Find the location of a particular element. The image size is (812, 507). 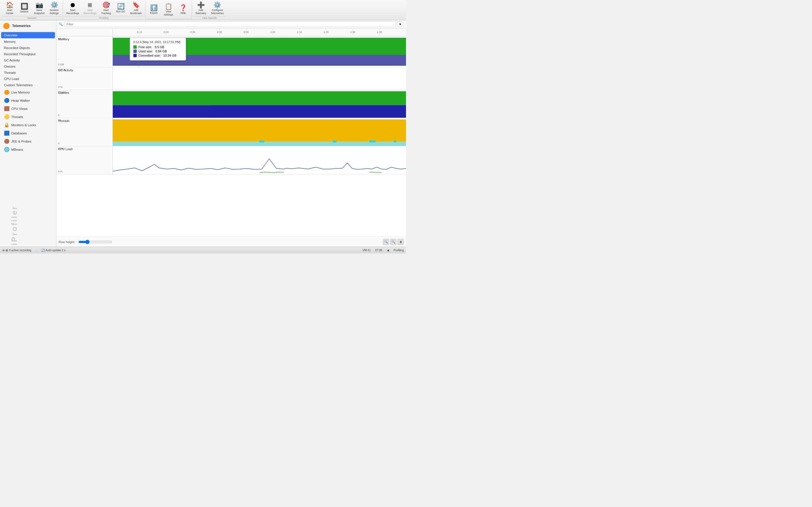

sidebar-item-overview: Overview is located at coordinates (28, 35).